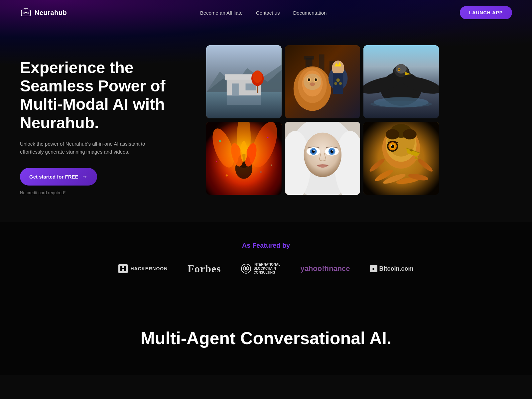 This screenshot has width=532, height=399. What do you see at coordinates (244, 82) in the screenshot?
I see `house-scene-svg` at bounding box center [244, 82].